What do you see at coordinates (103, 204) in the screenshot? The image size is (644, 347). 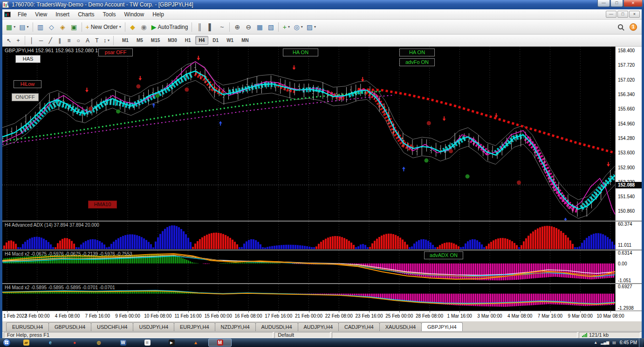 I see `hma-label: HMA10` at bounding box center [103, 204].